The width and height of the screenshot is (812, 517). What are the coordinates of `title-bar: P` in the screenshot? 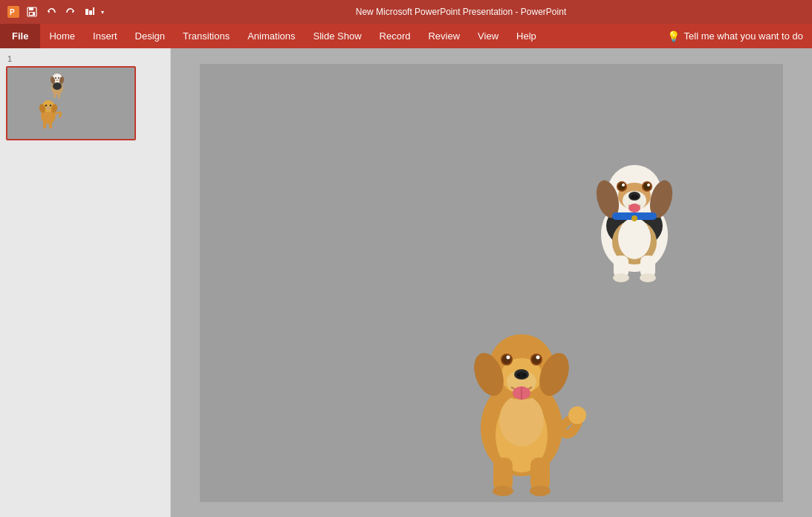 It's located at (406, 12).